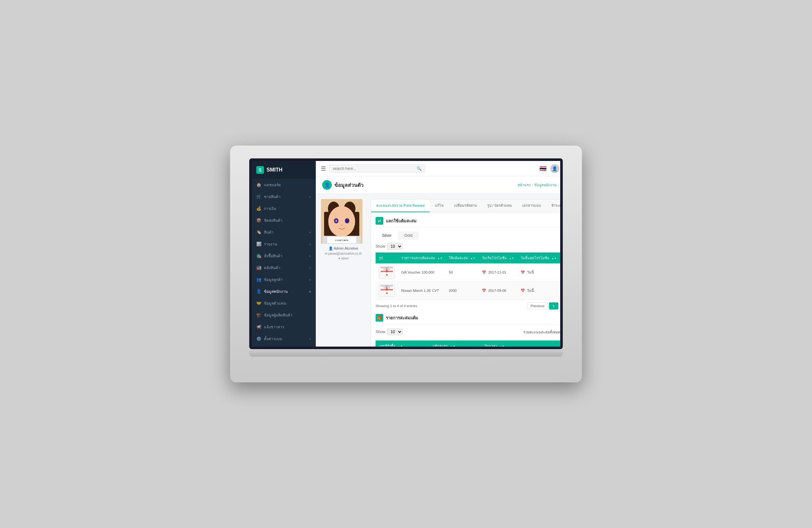  Describe the element at coordinates (284, 303) in the screenshot. I see `sidebar-item-agent: 🤝 ข้อมูลตัวแทน` at that location.